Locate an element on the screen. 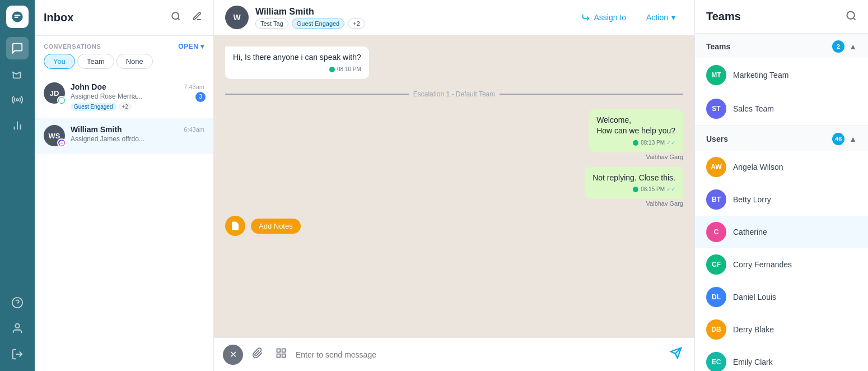  messenger-badge is located at coordinates (62, 143).